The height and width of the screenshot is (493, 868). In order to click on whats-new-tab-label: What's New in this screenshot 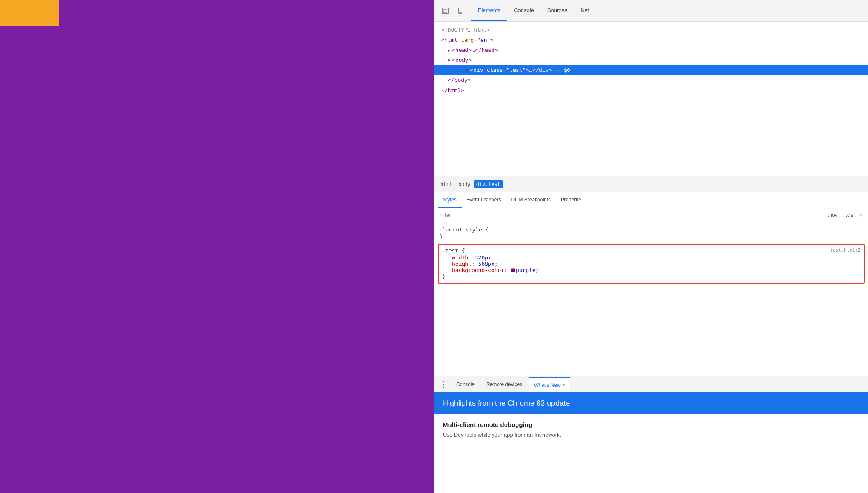, I will do `click(547, 385)`.